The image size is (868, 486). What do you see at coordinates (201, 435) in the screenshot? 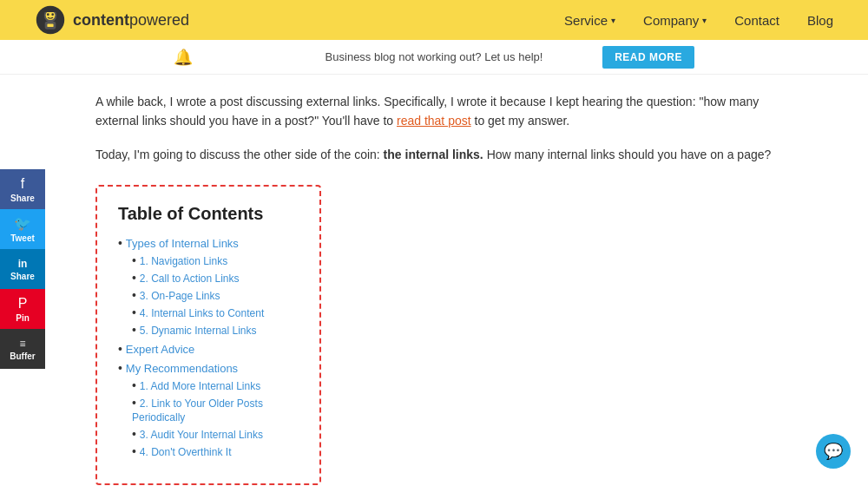
I see `toc-link-audit: 3. Audit Your Internal Links` at bounding box center [201, 435].